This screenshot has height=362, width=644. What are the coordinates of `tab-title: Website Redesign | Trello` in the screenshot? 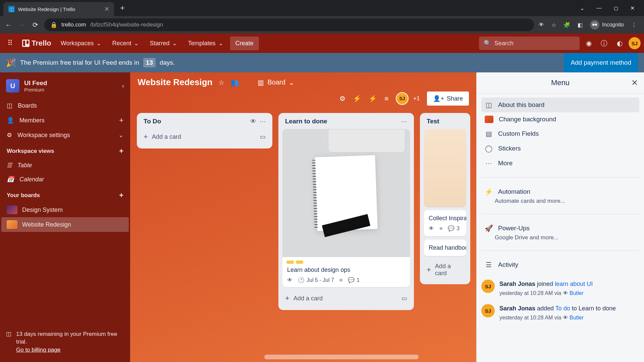 It's located at (60, 9).